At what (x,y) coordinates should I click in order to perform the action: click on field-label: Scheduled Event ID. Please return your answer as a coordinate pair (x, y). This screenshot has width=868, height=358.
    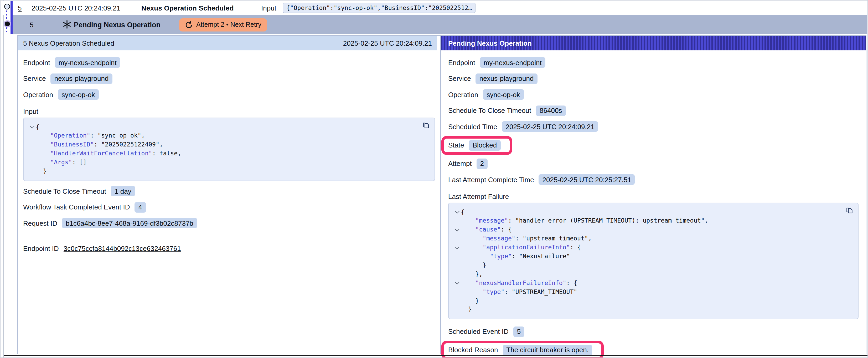
    Looking at the image, I should click on (478, 331).